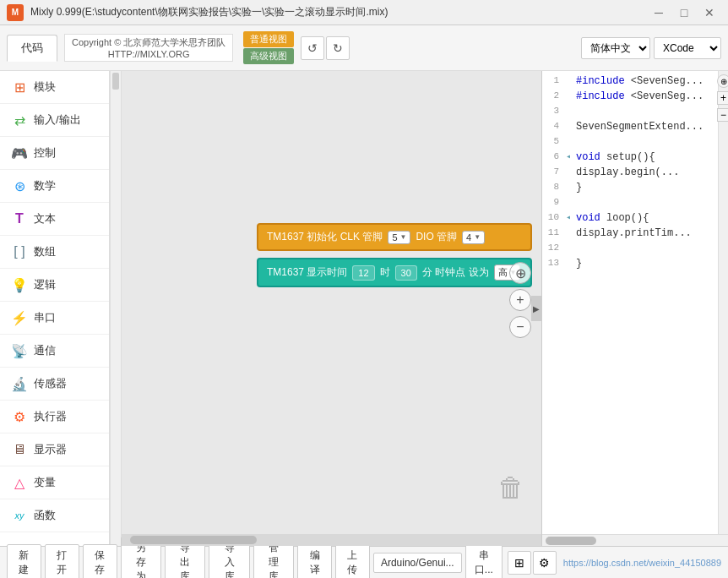 This screenshot has width=728, height=578. I want to click on sidebar-item-serial: ⚡ 串口, so click(54, 318).